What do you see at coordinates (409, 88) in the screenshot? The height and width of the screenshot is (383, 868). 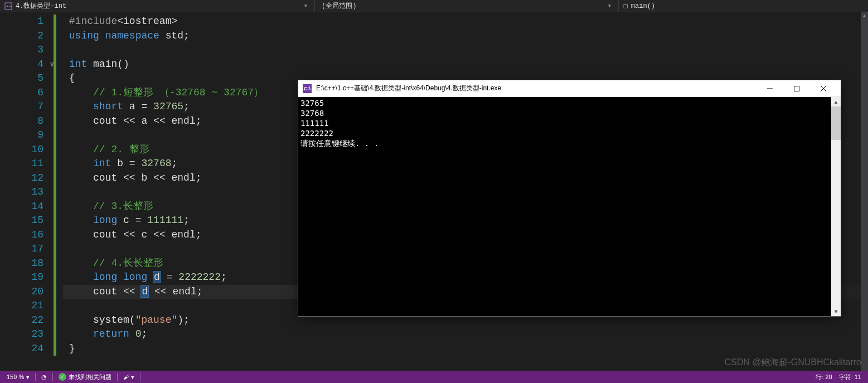 I see `console-title: E:\c++\1.c++基础\4.数据类型-int\x64\Debug\4.数据…` at bounding box center [409, 88].